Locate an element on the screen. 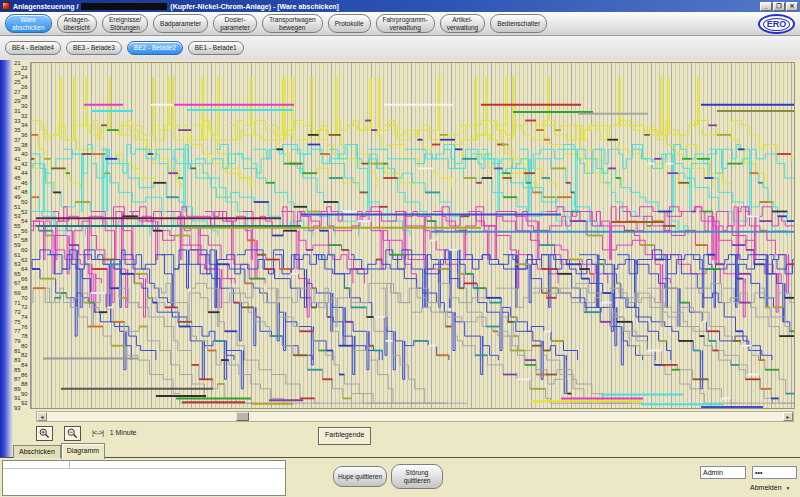 This screenshot has width=800, height=497. scroll-left-icon: ◄ is located at coordinates (42, 416).